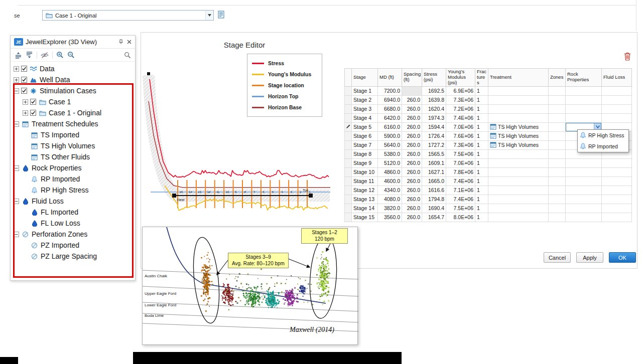 This screenshot has width=644, height=364. What do you see at coordinates (488, 91) in the screenshot?
I see `table-row-stage-1: Stage 17200.01692.56.9E+061` at bounding box center [488, 91].